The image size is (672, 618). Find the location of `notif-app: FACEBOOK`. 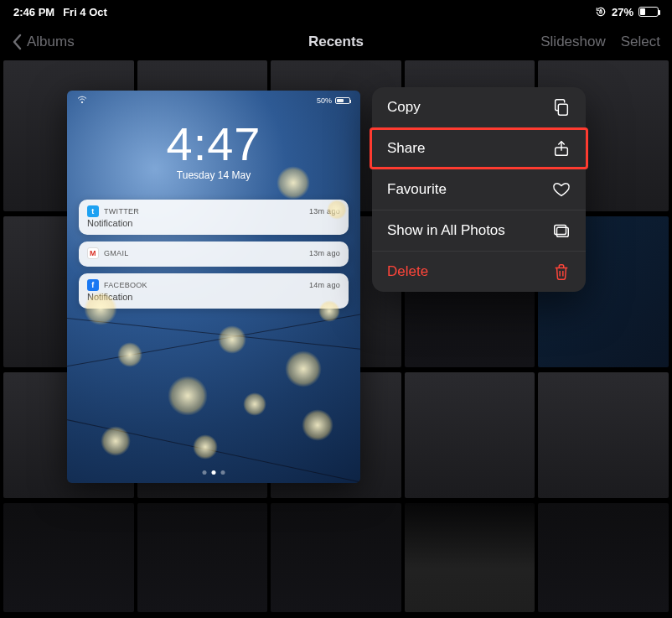

notif-app: FACEBOOK is located at coordinates (126, 285).